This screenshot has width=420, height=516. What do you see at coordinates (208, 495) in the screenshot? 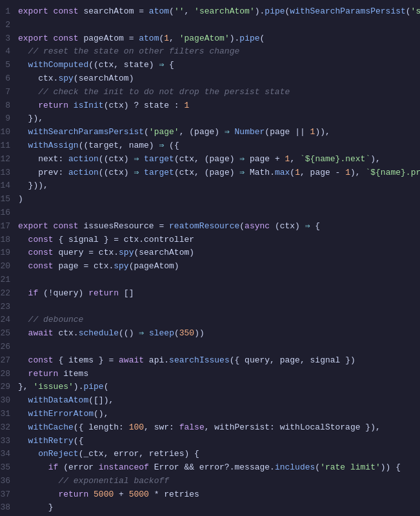
I see `code-line: 37 return 5000 + 5000 * retries` at bounding box center [208, 495].